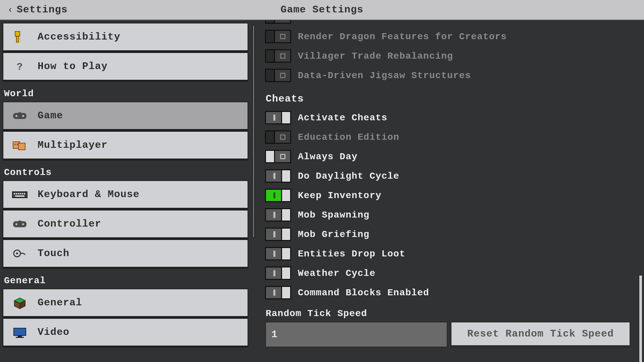 This screenshot has width=644, height=362. What do you see at coordinates (402, 37) in the screenshot?
I see `setting-label: Render Dragon Features for Creators` at bounding box center [402, 37].